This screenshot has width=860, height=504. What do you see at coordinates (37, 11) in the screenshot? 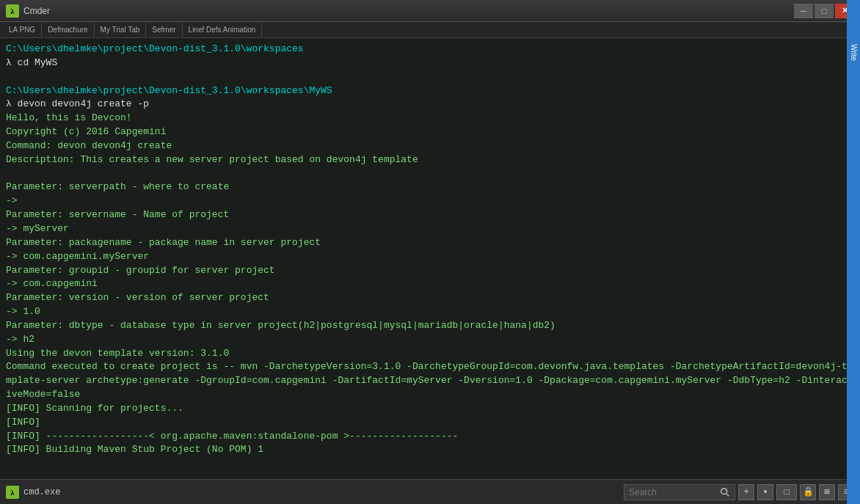
I see `window-title: Cmder` at bounding box center [37, 11].